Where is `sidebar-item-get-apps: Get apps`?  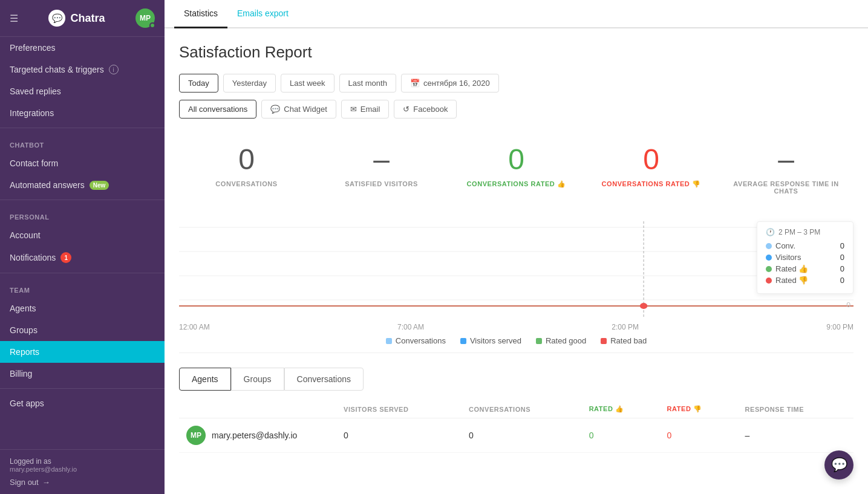
sidebar-item-get-apps: Get apps is located at coordinates (82, 403).